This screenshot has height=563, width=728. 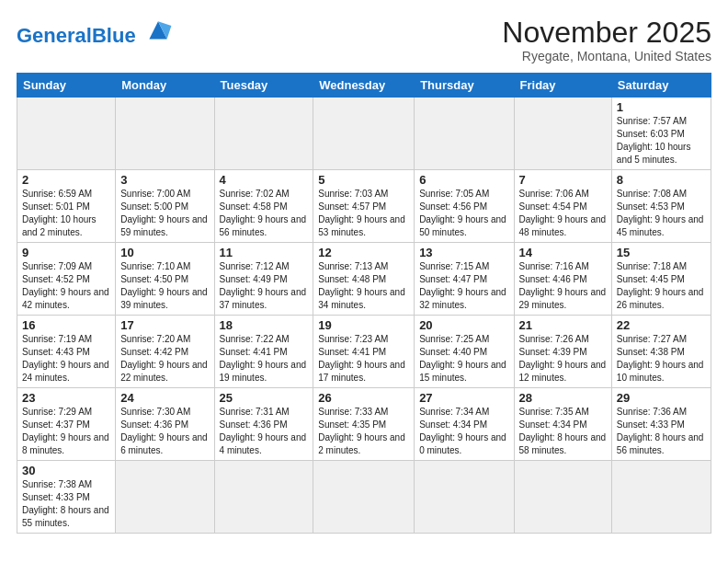 What do you see at coordinates (662, 252) in the screenshot?
I see `day-number: 15` at bounding box center [662, 252].